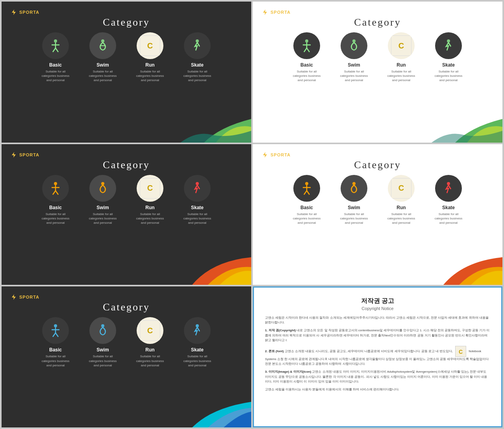  Describe the element at coordinates (378, 12) in the screenshot. I see `logo-area-2: SPORTA` at that location.